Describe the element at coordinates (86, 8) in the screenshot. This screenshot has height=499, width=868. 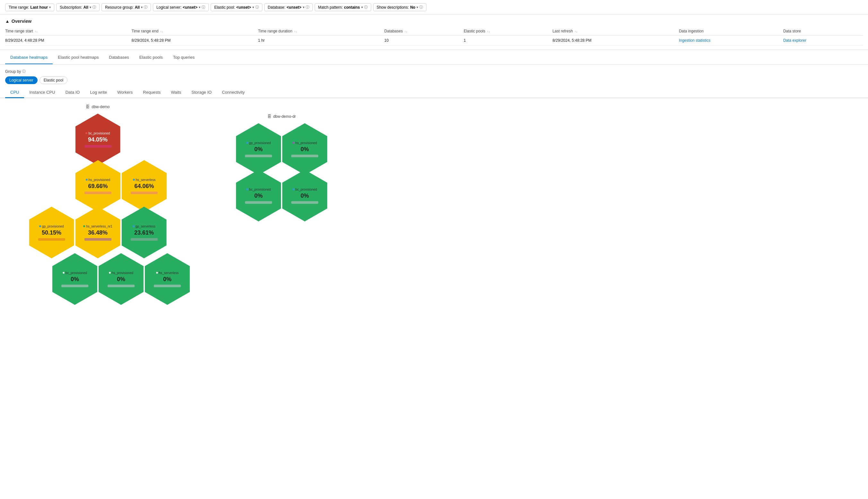
I see `subscription-value: All` at that location.